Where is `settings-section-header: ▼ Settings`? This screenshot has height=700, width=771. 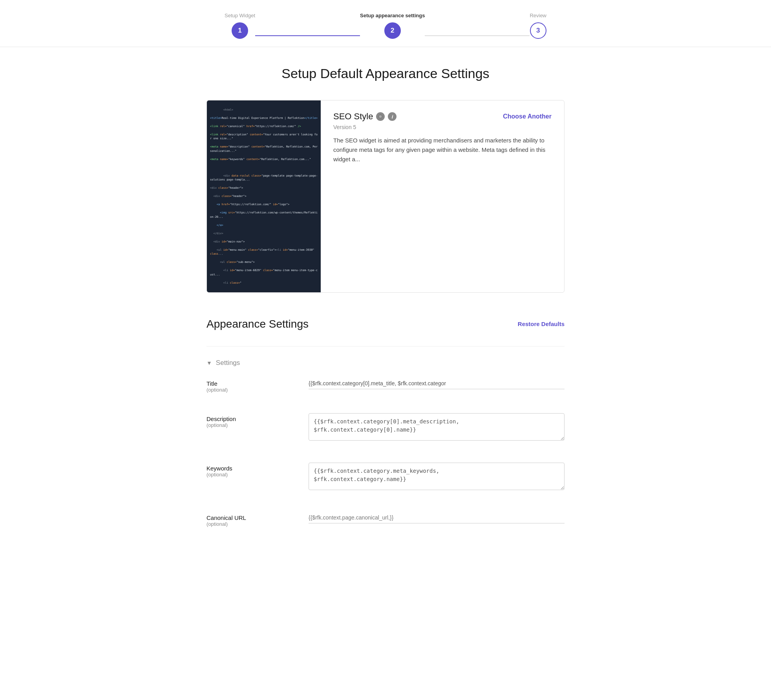 settings-section-header: ▼ Settings is located at coordinates (386, 363).